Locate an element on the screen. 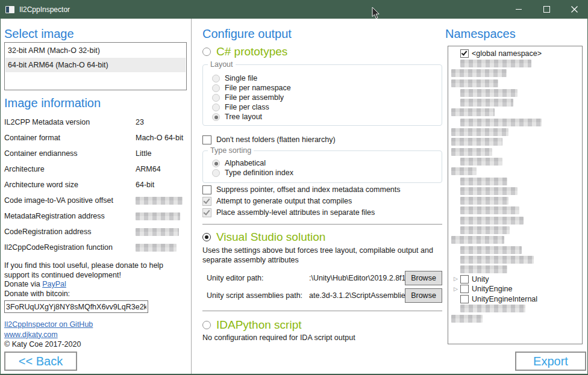 This screenshot has width=588, height=375. csharp-prototypes-label: C# prototypes is located at coordinates (252, 52).